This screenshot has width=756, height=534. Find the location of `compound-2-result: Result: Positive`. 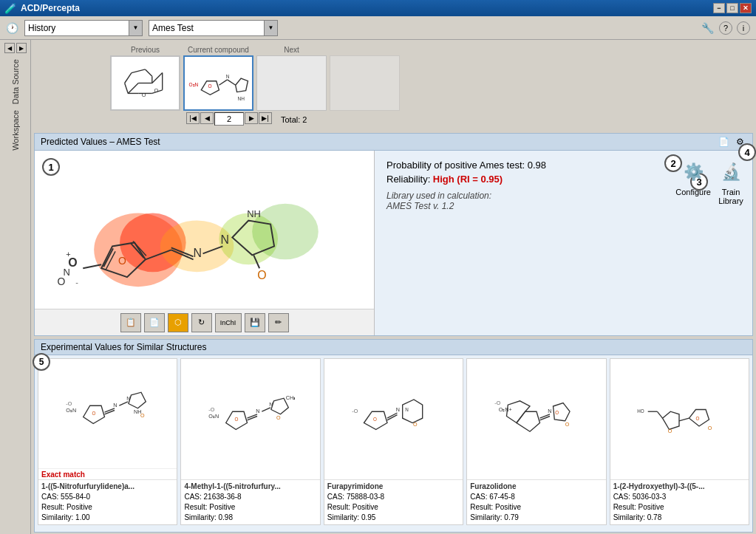

compound-2-result: Result: Positive is located at coordinates (250, 507).